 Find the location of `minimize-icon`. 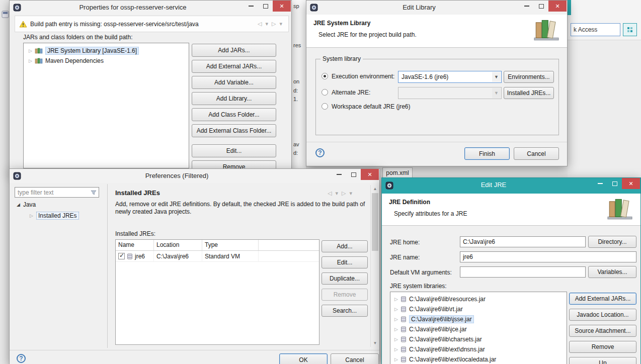

minimize-icon is located at coordinates (339, 174).